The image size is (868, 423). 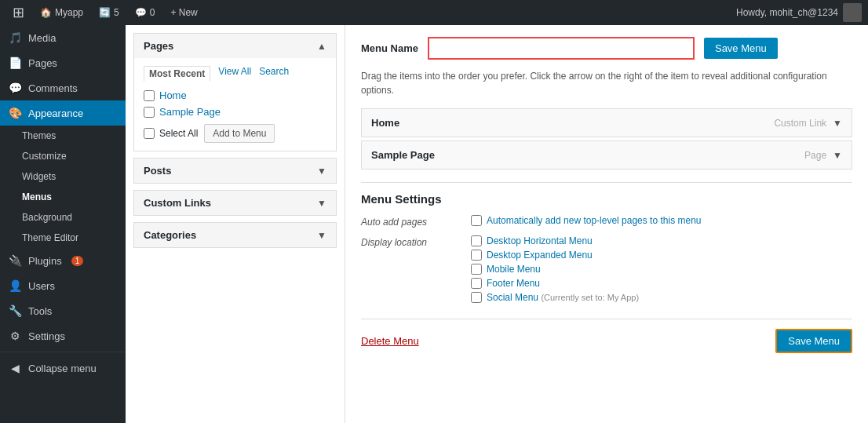 I want to click on display-location-value: Desktop Horizontal Menu Desktop Expanded…, so click(x=662, y=269).